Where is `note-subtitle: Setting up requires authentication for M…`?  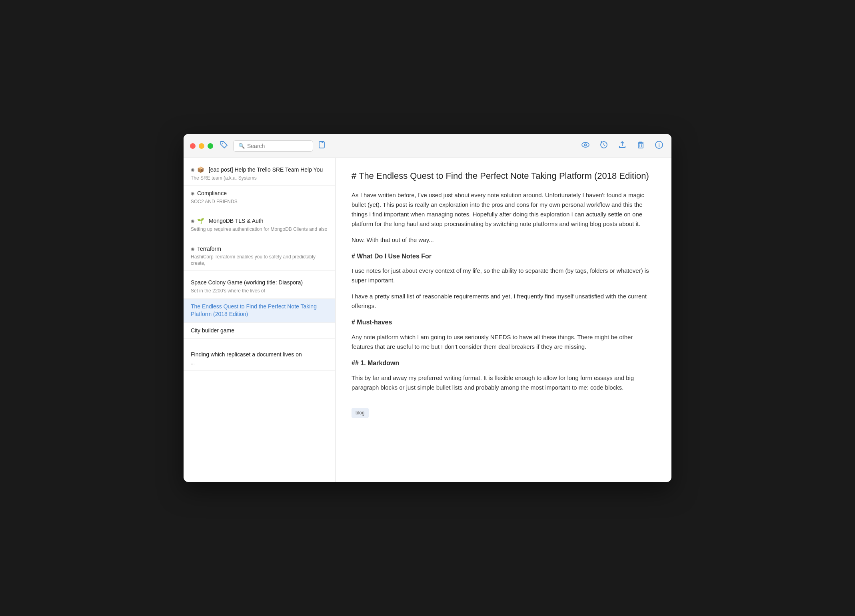
note-subtitle: Setting up requires authentication for M… is located at coordinates (259, 230).